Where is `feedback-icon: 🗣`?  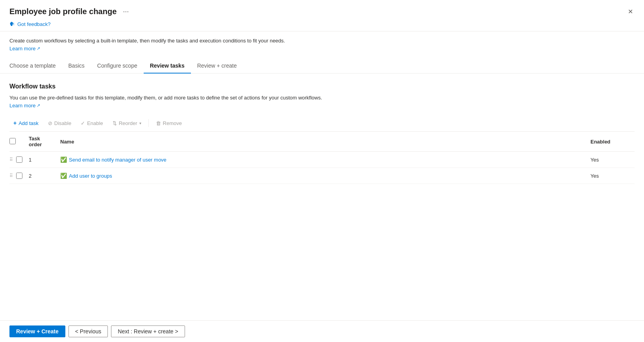 feedback-icon: 🗣 is located at coordinates (12, 24).